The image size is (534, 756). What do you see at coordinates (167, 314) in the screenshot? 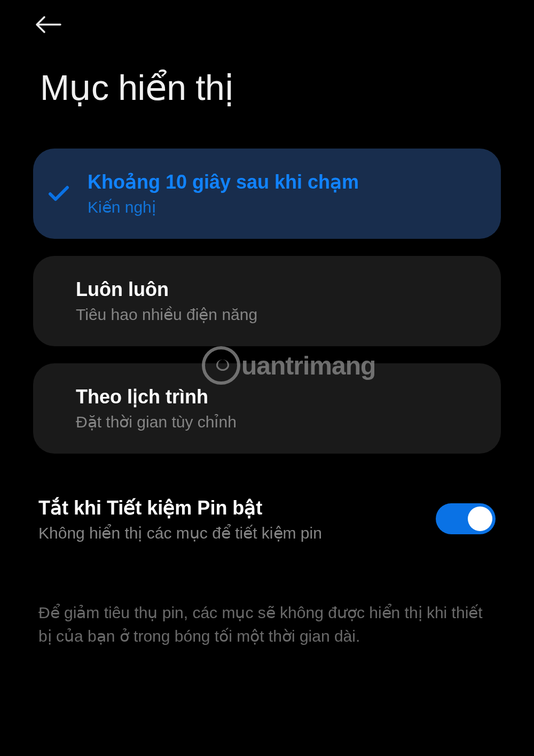
I see `option-subtitle: Tiêu hao nhiều điện năng` at bounding box center [167, 314].